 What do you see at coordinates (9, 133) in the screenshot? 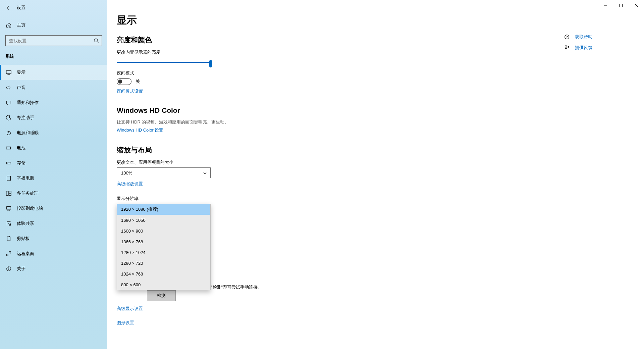
I see `power-icon` at bounding box center [9, 133].